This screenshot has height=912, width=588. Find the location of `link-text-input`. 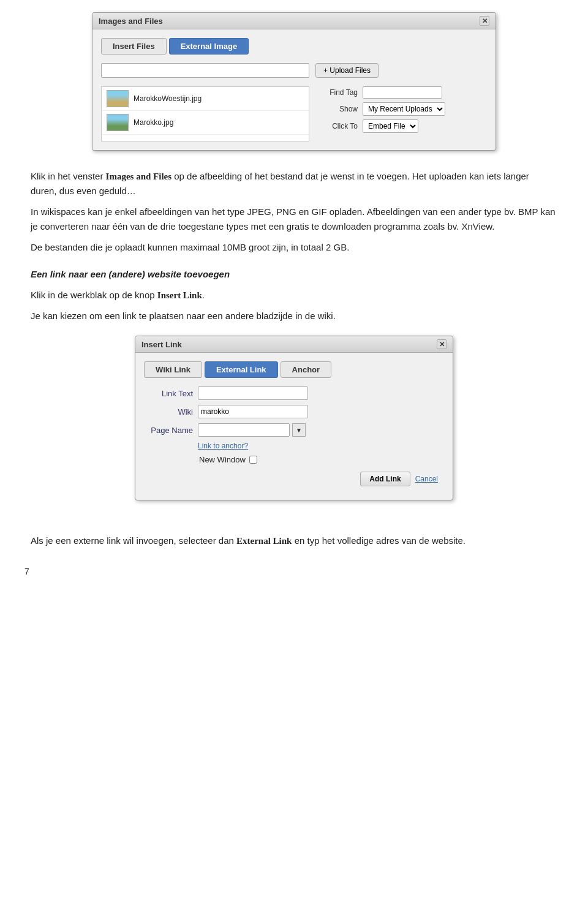

link-text-input is located at coordinates (253, 393).